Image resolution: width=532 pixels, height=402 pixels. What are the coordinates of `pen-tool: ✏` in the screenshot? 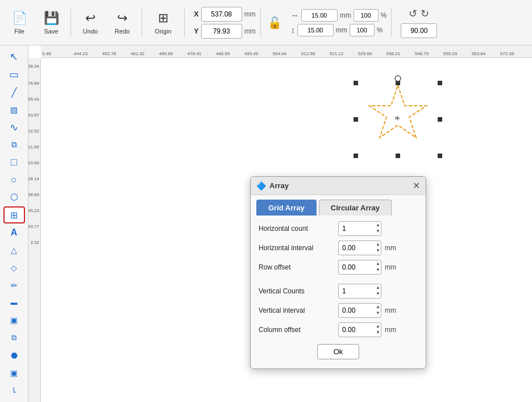 It's located at (14, 285).